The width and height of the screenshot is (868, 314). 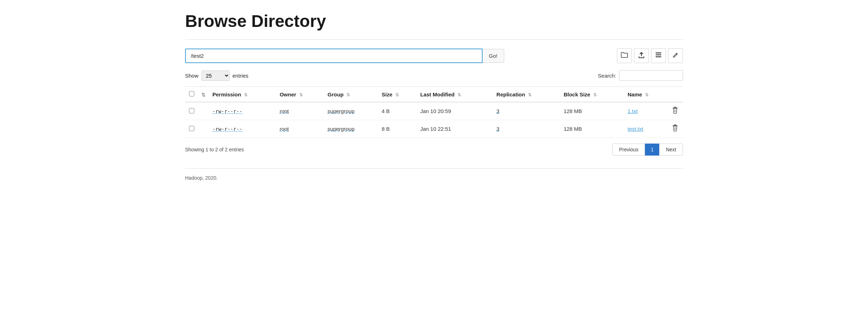 I want to click on th-delete, so click(x=676, y=95).